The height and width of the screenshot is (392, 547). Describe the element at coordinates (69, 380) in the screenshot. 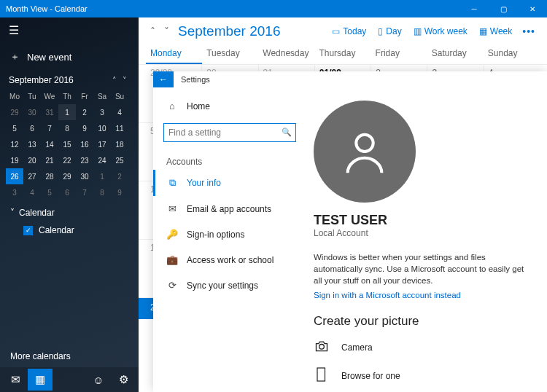

I see `sidebar-bottom-bar: ✉ ▦ ☺ ⚙` at that location.